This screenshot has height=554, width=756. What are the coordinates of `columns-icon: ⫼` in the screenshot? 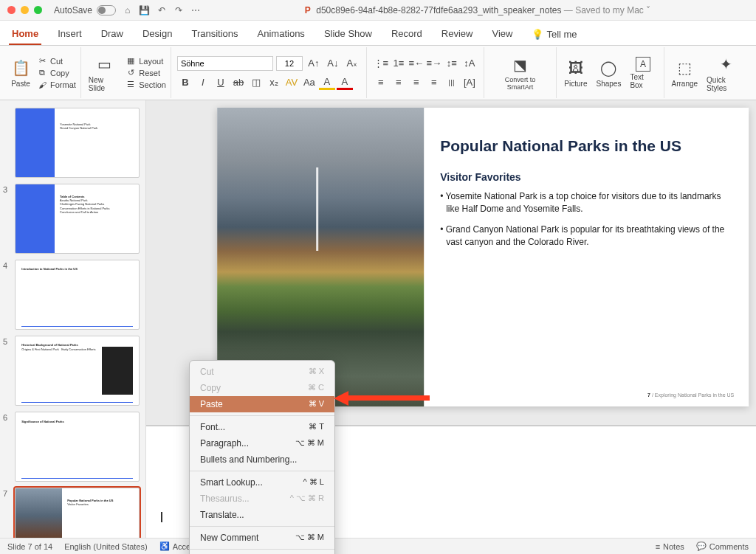 It's located at (452, 83).